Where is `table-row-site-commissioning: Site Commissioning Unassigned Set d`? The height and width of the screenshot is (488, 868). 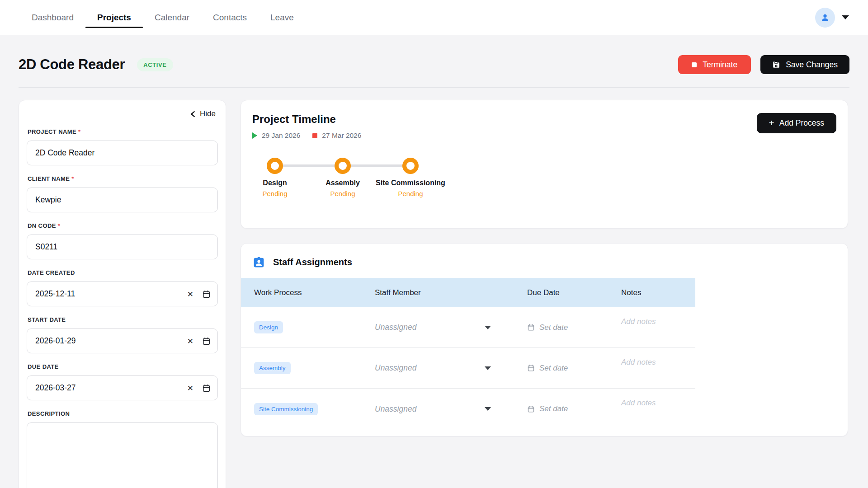
table-row-site-commissioning: Site Commissioning Unassigned Set d is located at coordinates (468, 409).